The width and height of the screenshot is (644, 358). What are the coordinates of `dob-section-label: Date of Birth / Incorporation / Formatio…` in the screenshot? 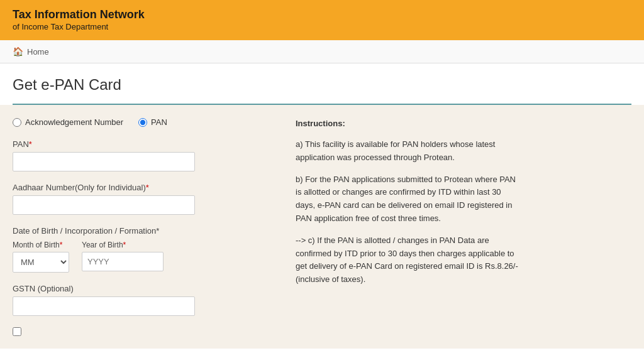 It's located at (145, 231).